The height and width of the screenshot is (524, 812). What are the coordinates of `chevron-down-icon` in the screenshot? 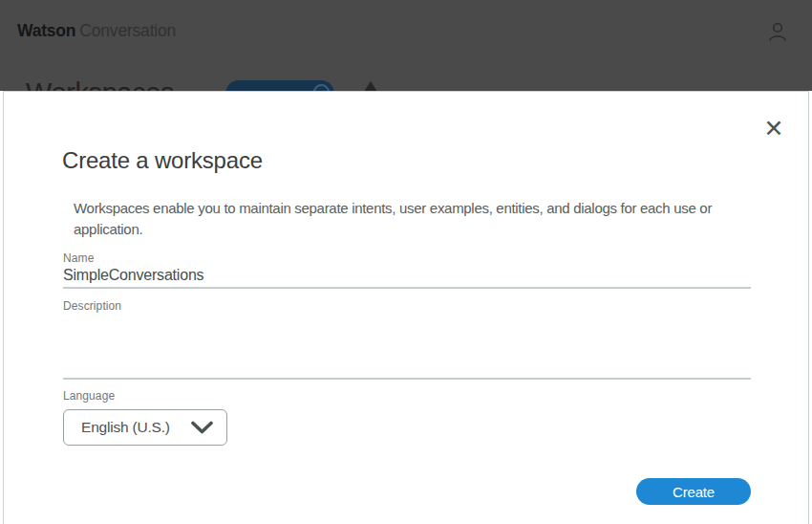 It's located at (208, 428).